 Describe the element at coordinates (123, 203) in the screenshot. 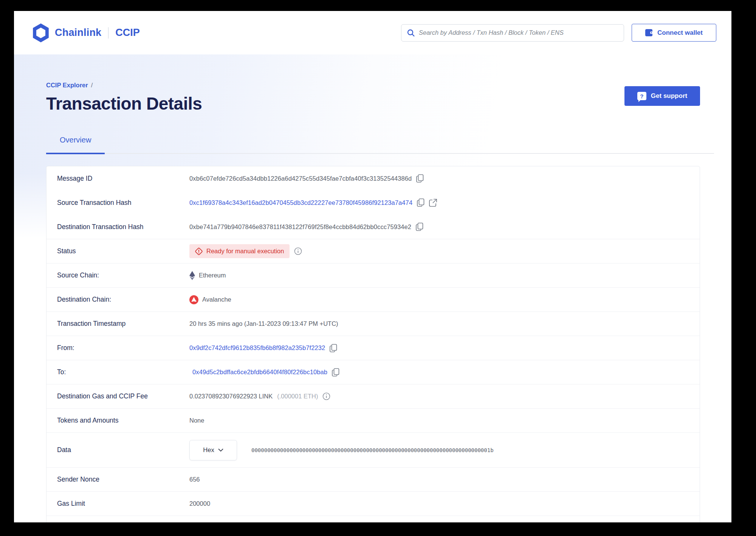

I see `row-label: Source Transaction Hash` at that location.